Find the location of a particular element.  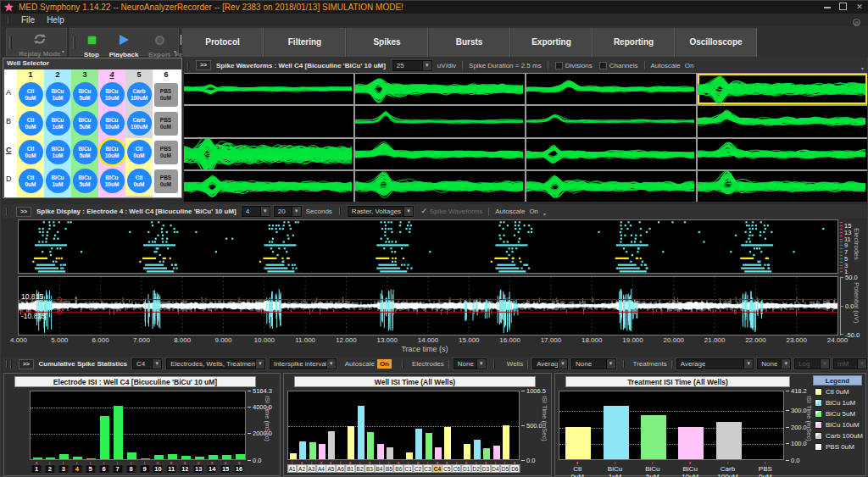

replay-mode-button: Replay Mode is located at coordinates (40, 44).